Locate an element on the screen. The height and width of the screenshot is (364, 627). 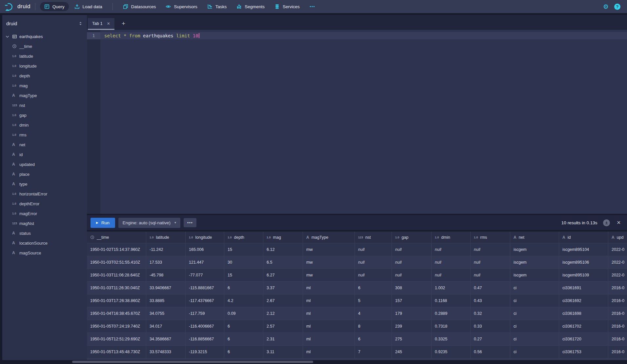
brand: druid is located at coordinates (18, 7).